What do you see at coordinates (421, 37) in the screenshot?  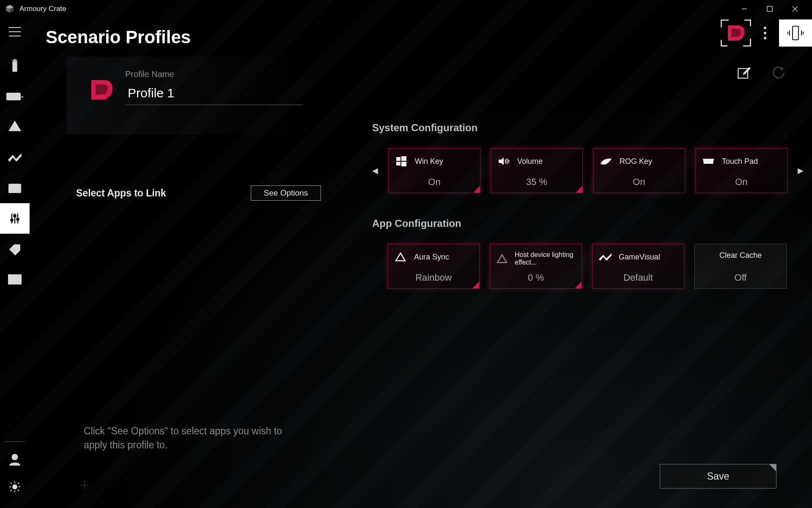 I see `page-title: Scenario Profiles` at bounding box center [421, 37].